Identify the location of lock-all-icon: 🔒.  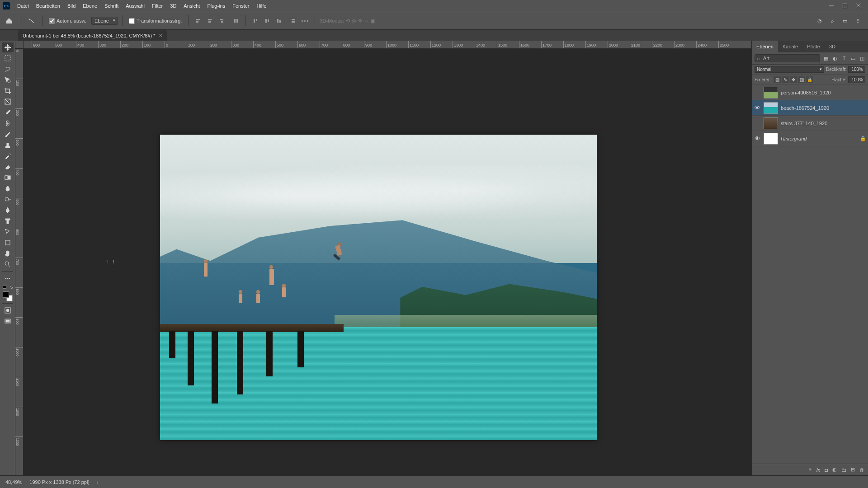
(810, 80).